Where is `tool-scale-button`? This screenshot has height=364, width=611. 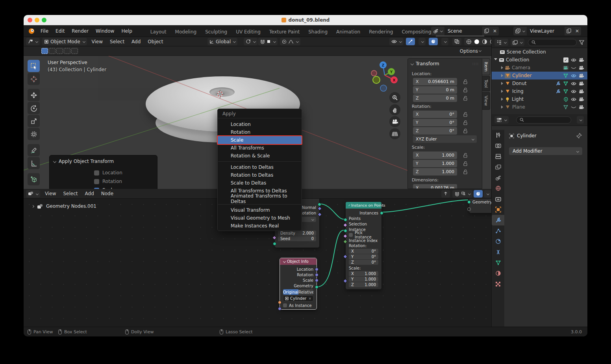
tool-scale-button is located at coordinates (34, 121).